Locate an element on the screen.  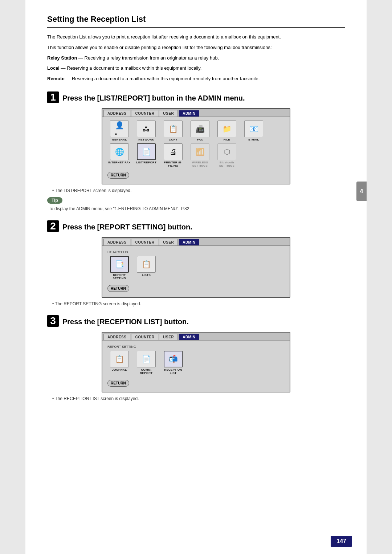
icon-list-report-box: 📄 is located at coordinates (146, 152).